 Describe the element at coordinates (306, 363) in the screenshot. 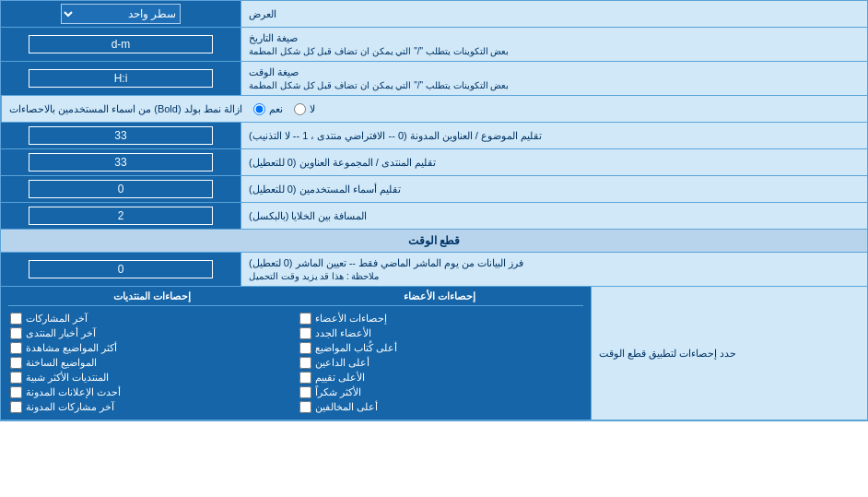

I see `checkbox-top-inviters-input` at that location.